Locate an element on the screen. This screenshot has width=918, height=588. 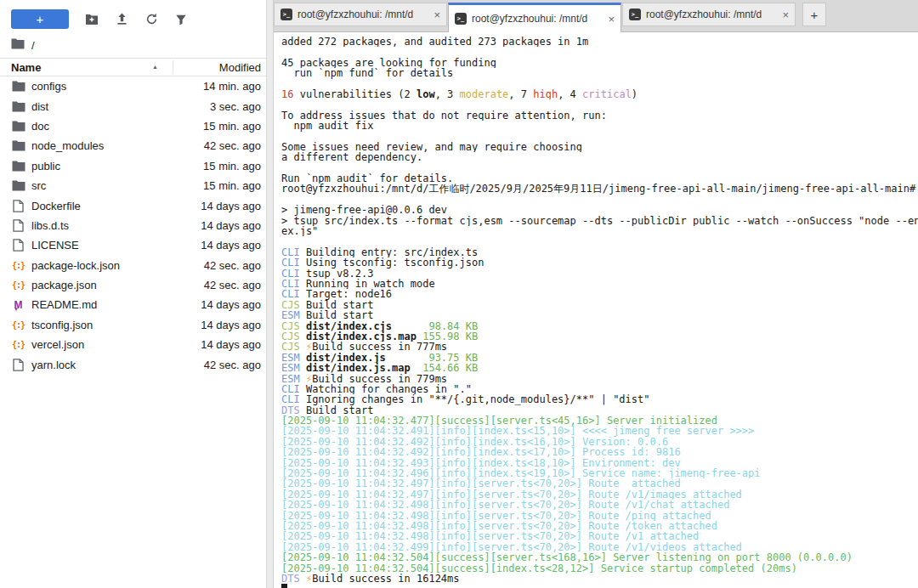
file-row: public15 min. ago is located at coordinates (133, 167).